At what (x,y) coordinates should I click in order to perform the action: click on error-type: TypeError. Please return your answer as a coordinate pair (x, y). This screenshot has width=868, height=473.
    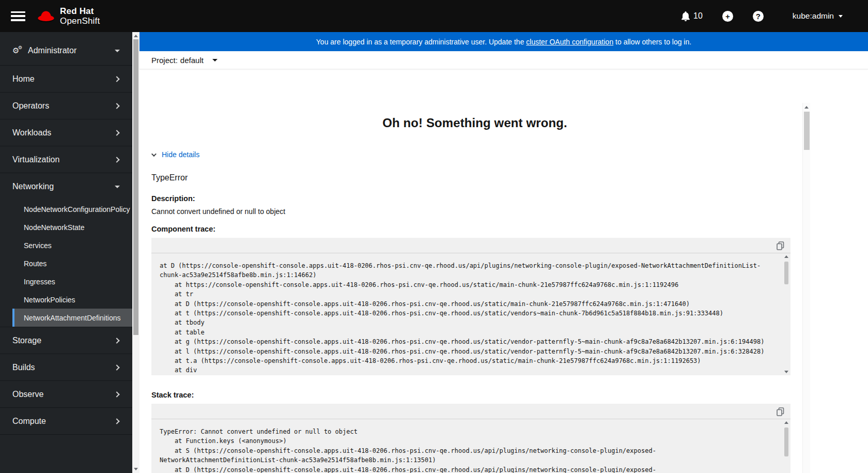
    Looking at the image, I should click on (471, 178).